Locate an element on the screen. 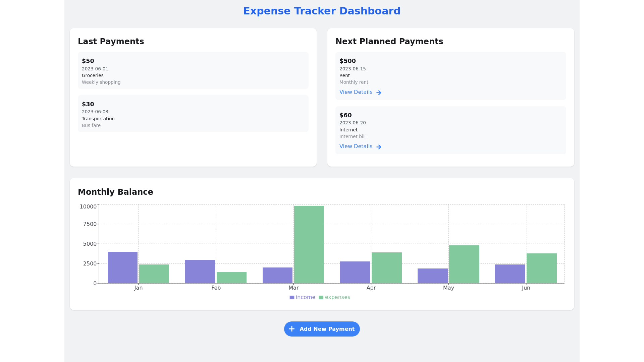 This screenshot has height=362, width=644. payment-item: $50 2023-06-01 Groceries Weekly shopping is located at coordinates (193, 70).